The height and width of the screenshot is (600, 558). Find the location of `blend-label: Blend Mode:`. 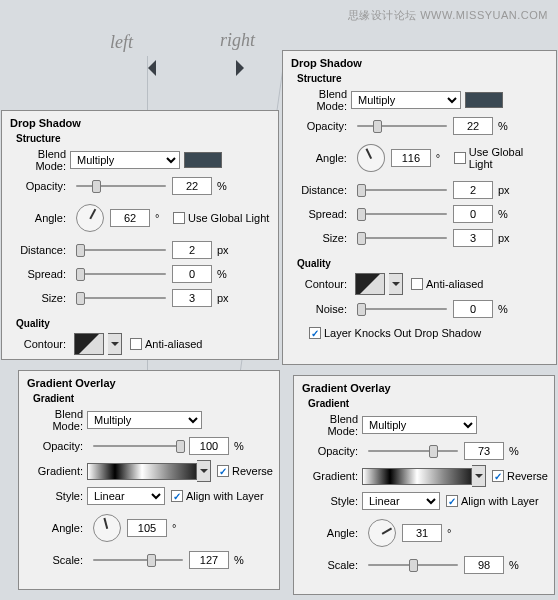

blend-label: Blend Mode: is located at coordinates (39, 160).